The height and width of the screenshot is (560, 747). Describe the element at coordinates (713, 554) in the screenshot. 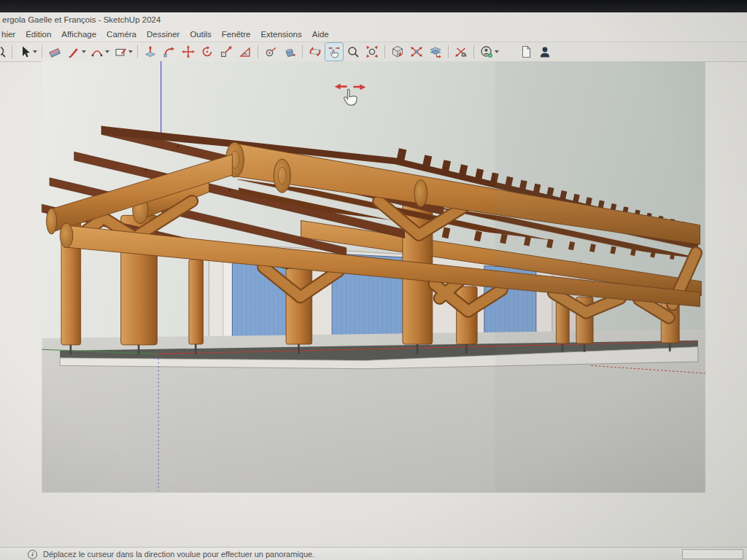

I see `measurements-input` at that location.